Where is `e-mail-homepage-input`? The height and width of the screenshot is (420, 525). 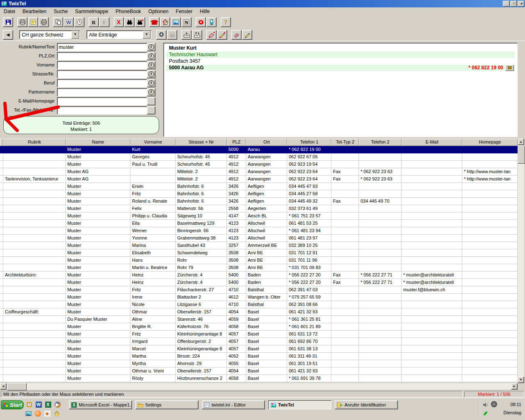
e-mail-homepage-input is located at coordinates (102, 101).